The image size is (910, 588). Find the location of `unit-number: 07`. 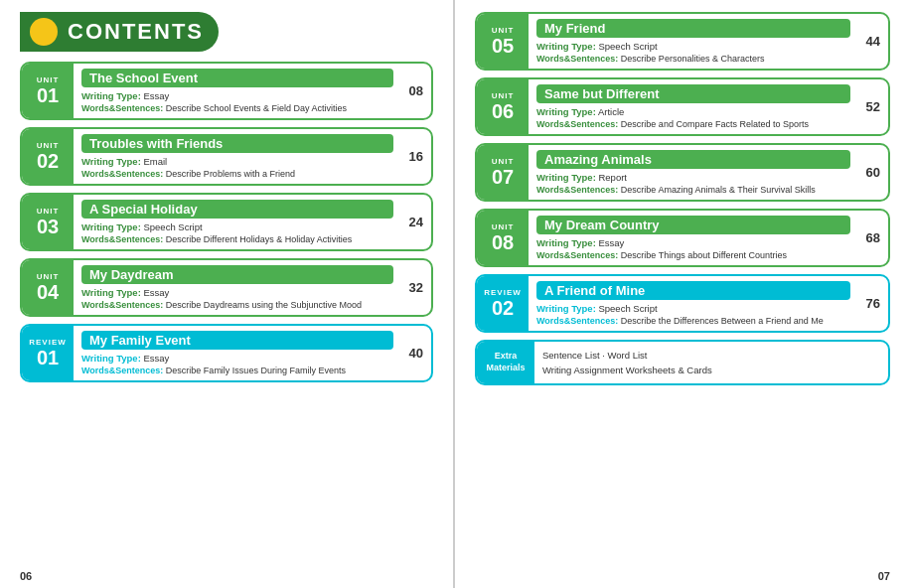

unit-number: 07 is located at coordinates (503, 177).